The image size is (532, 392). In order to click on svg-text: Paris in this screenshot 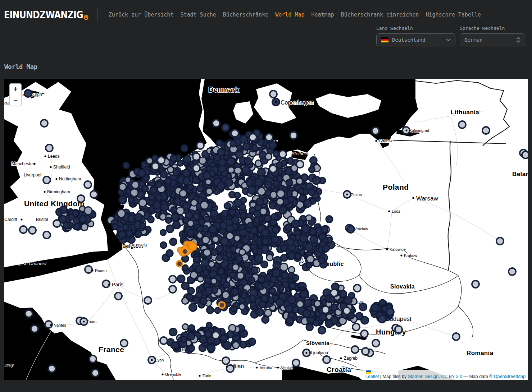, I will do `click(118, 285)`.